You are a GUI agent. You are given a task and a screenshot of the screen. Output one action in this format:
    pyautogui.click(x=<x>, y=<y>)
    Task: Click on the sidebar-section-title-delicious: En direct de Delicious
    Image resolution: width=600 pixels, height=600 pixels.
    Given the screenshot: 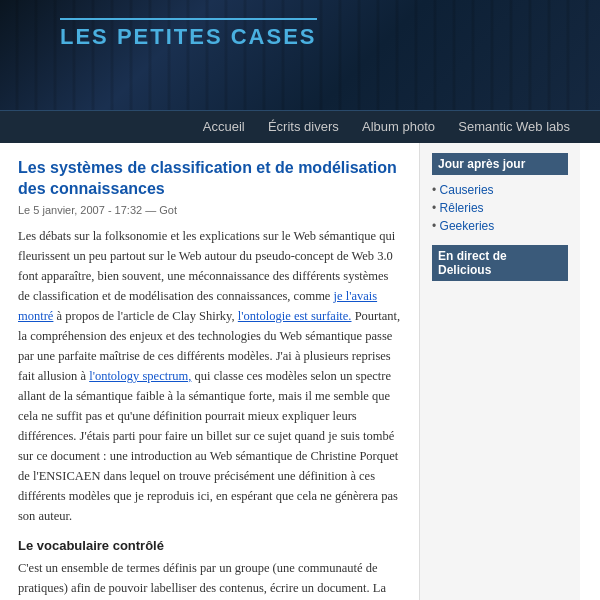 What is the action you would take?
    pyautogui.click(x=500, y=263)
    